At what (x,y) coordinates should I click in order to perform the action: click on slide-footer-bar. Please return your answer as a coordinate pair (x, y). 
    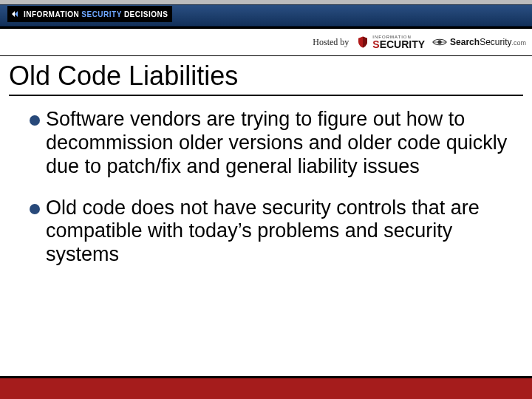
    Looking at the image, I should click on (266, 387).